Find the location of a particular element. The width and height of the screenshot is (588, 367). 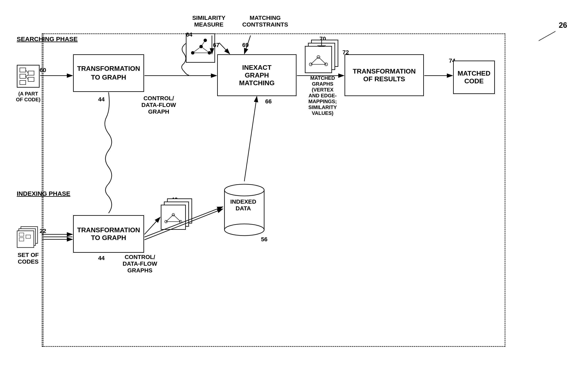

matched-graph-icon-front is located at coordinates (318, 59).